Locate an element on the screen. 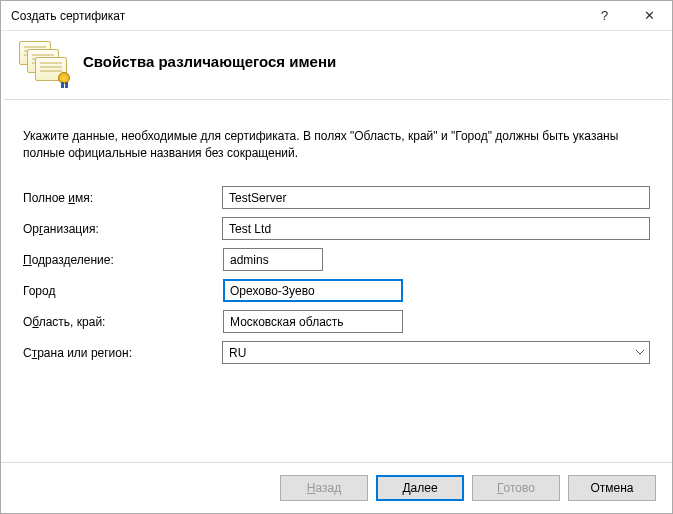  certificate-icon is located at coordinates (42, 61).